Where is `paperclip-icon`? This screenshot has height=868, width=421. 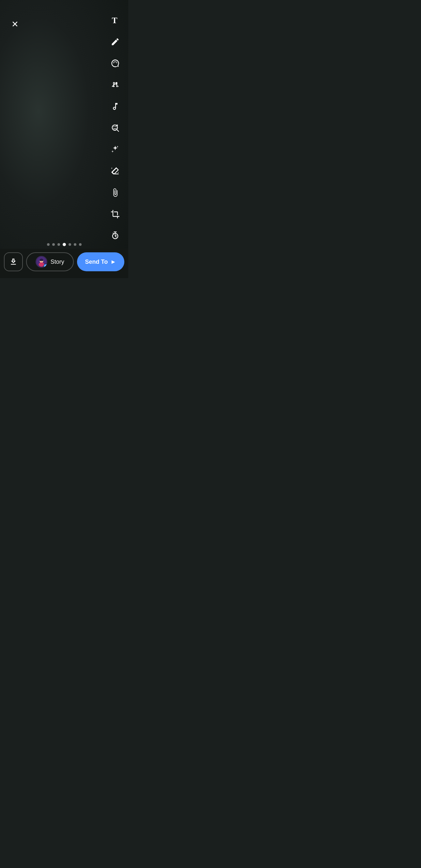 paperclip-icon is located at coordinates (115, 193).